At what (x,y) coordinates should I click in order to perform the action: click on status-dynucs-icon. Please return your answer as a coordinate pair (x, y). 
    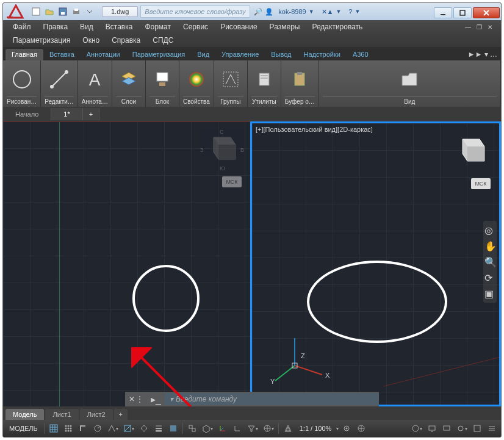
    Looking at the image, I should click on (237, 428).